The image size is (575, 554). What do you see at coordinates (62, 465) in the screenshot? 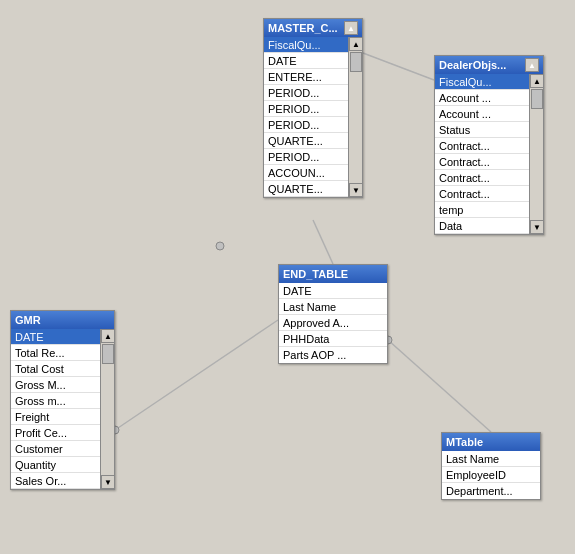
I see `table-row: Quantity` at bounding box center [62, 465].